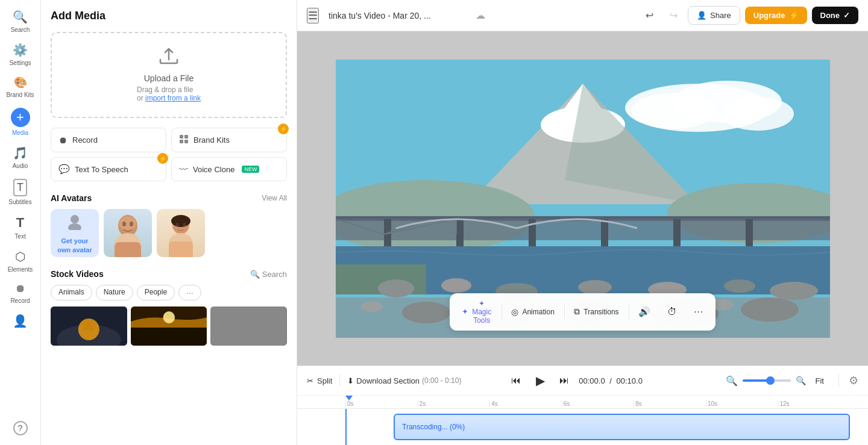  What do you see at coordinates (20, 117) in the screenshot?
I see `media-add-icon: +` at bounding box center [20, 117].